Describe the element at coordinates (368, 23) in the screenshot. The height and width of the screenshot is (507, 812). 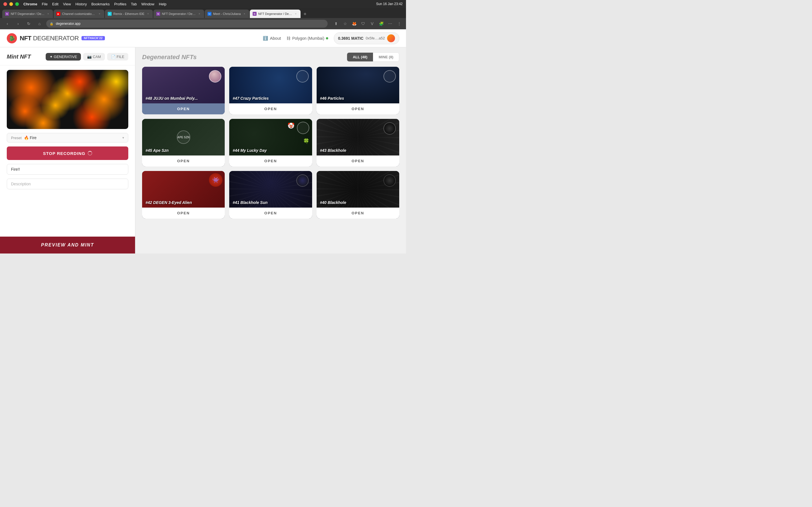
I see `browser-actions: ⬆ ☆ 🦊 🛡 V 🧩 ⋯ ⋮` at that location.